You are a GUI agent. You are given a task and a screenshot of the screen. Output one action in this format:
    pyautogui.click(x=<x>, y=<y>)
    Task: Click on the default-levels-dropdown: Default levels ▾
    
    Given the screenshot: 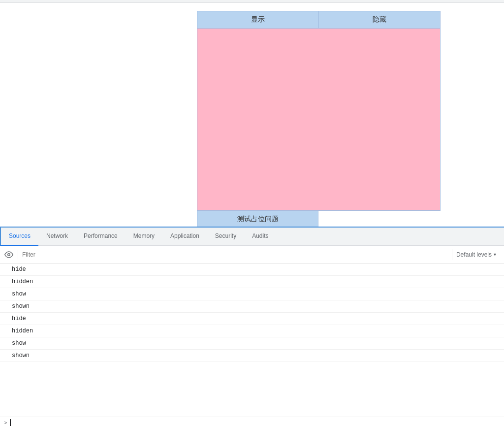 What is the action you would take?
    pyautogui.click(x=476, y=255)
    